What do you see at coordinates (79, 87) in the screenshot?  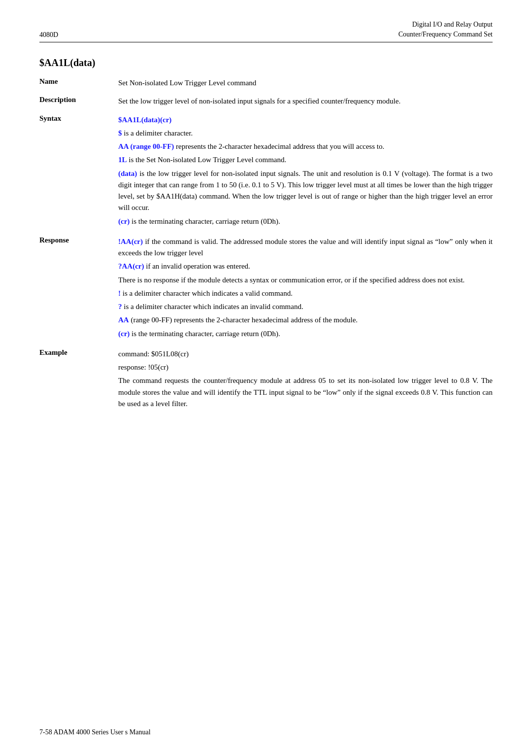 I see `label-name: Name` at bounding box center [79, 87].